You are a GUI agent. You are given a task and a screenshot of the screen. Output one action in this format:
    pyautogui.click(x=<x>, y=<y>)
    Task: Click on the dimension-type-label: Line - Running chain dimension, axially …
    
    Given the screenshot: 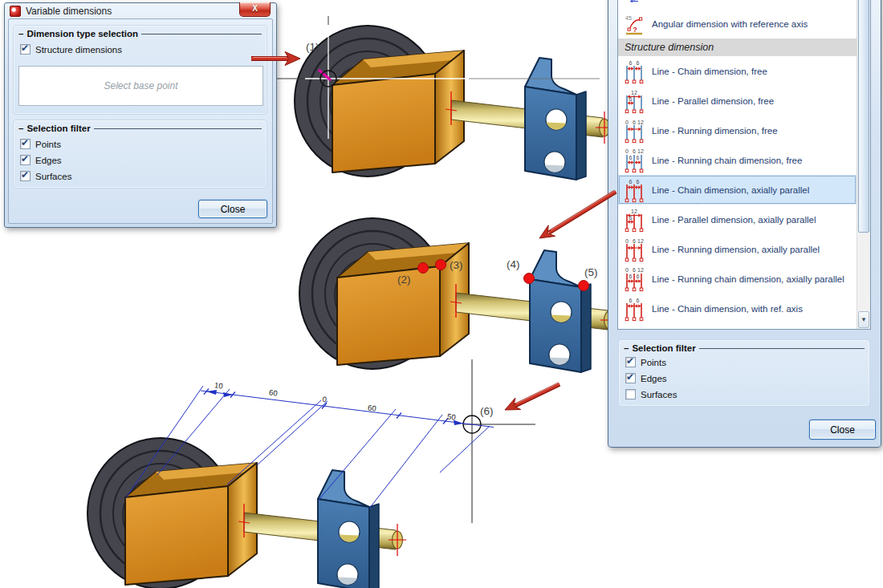 What is the action you would take?
    pyautogui.click(x=748, y=279)
    